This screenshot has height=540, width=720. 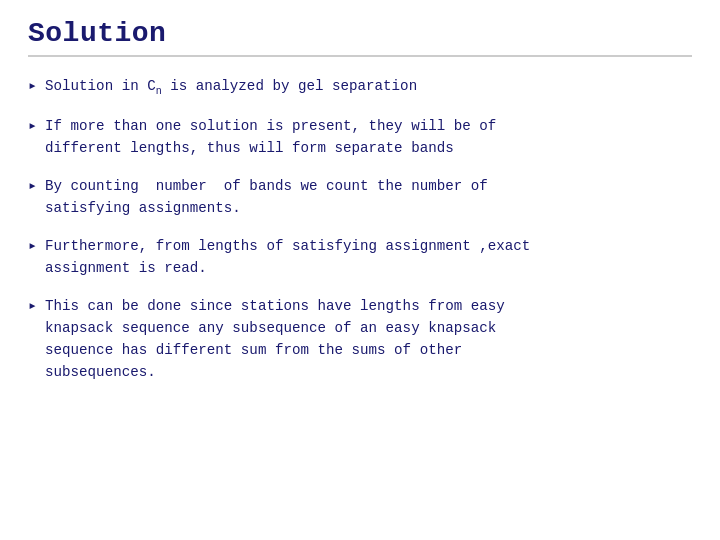 What do you see at coordinates (360, 197) in the screenshot?
I see `list-item: ▸ By counting number of bands we count t…` at bounding box center [360, 197].